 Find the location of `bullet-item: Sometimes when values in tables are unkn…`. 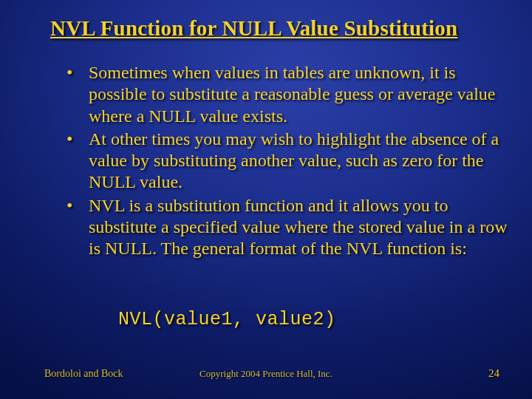

bullet-item: Sometimes when values in tables are unkn… is located at coordinates (285, 95).